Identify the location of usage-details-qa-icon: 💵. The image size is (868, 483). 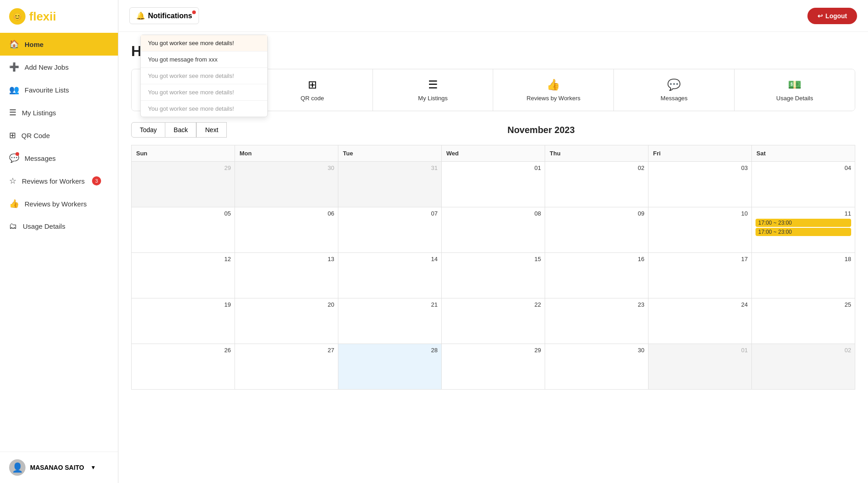
(795, 85).